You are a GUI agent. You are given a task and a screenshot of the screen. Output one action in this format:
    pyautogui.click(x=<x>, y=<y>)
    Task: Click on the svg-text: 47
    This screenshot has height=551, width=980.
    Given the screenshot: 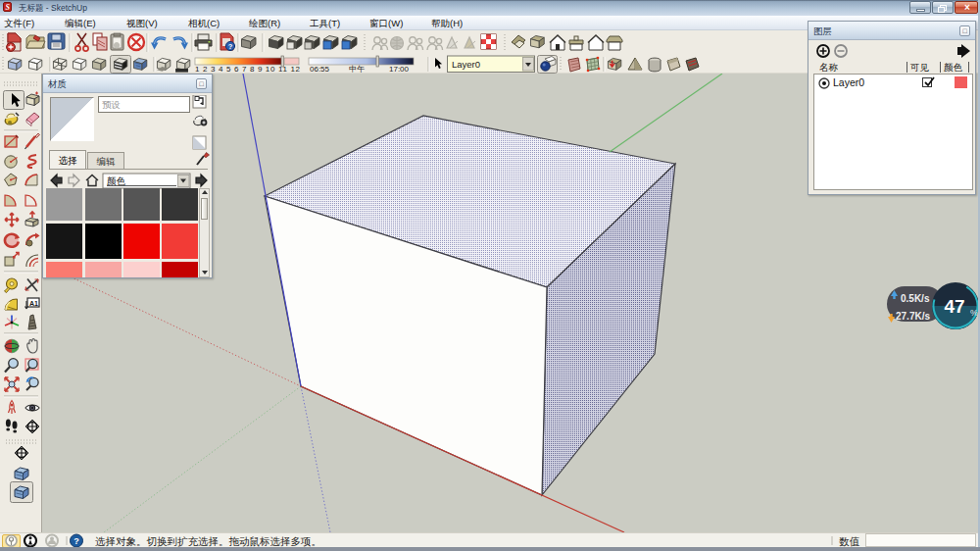 What is the action you would take?
    pyautogui.click(x=955, y=306)
    